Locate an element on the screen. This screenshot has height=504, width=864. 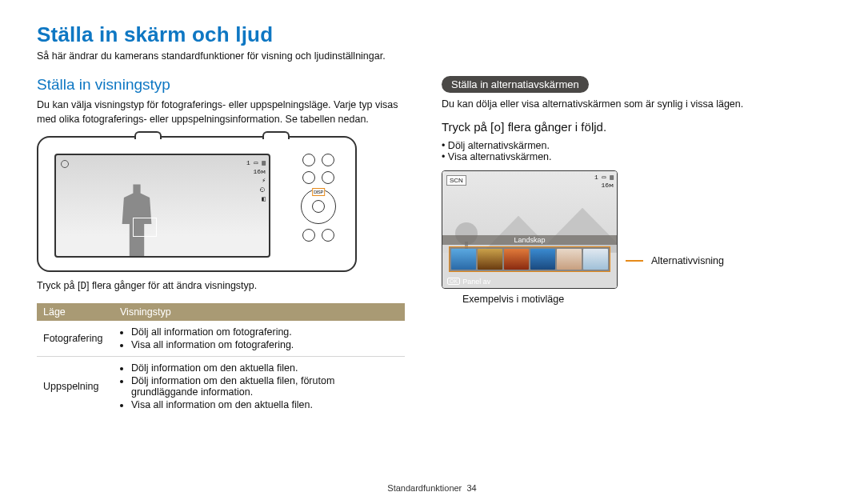
caption-suffix: ] flera gånger för att ändra visningstyp… is located at coordinates (171, 286).